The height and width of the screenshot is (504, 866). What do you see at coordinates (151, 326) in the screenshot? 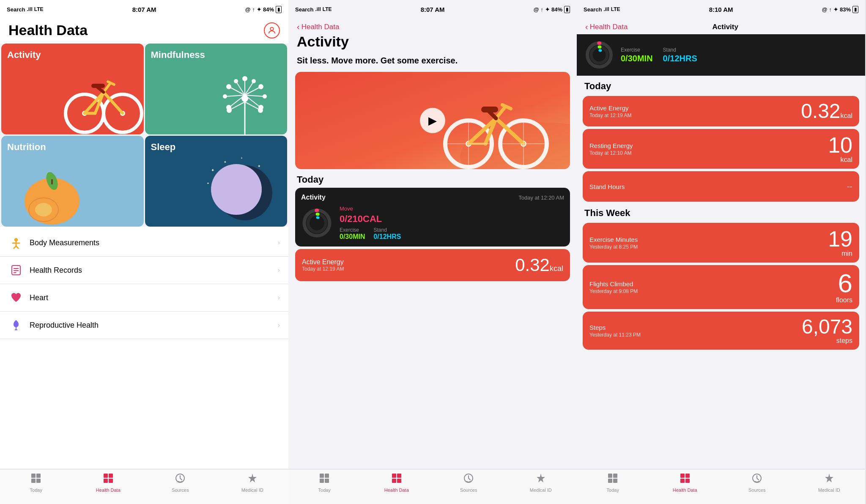
I see `repro-label: Reproductive Health` at bounding box center [151, 326].